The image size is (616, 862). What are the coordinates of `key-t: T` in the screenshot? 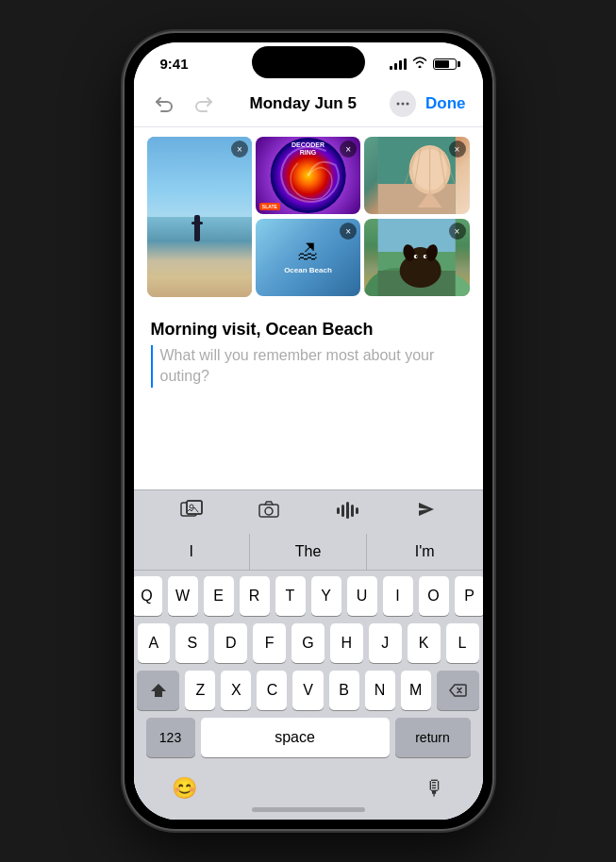 It's located at (291, 596).